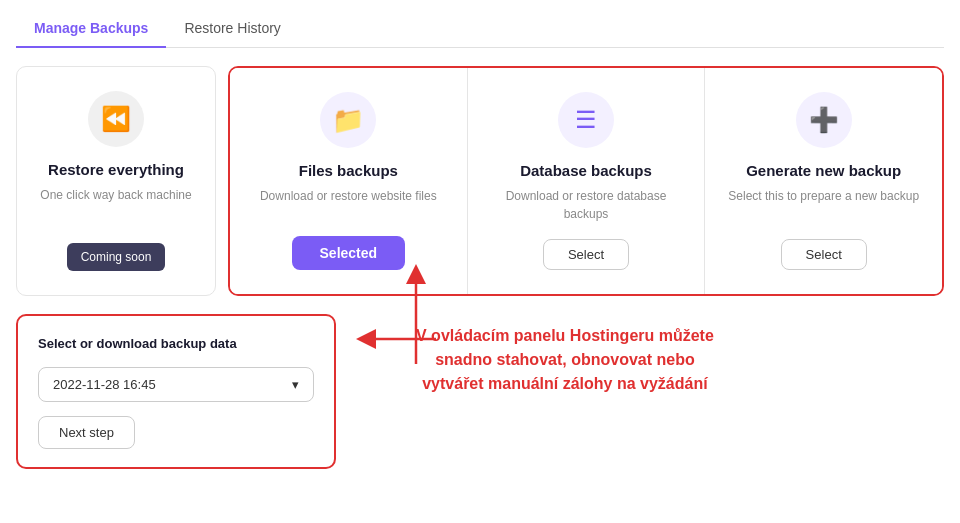 This screenshot has height=523, width=960. Describe the element at coordinates (586, 170) in the screenshot. I see `database-backups-title: Database backups` at that location.